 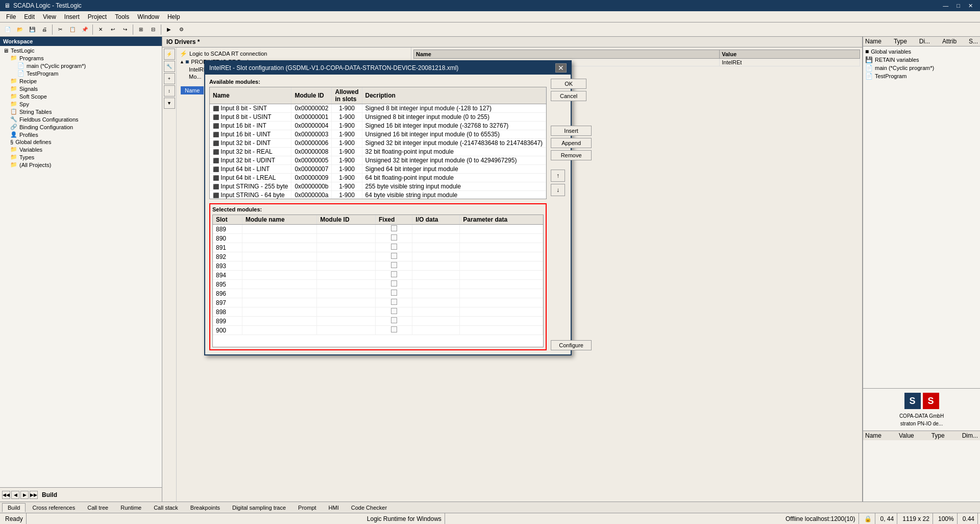 I want to click on selected-row-1: 890, so click(x=378, y=239).